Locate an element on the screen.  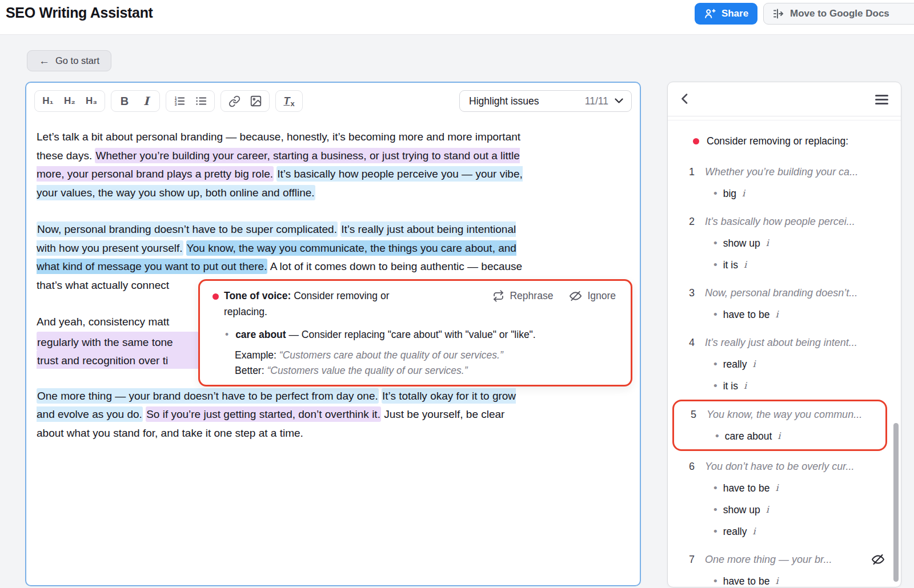
h2-button: H₂ is located at coordinates (70, 101).